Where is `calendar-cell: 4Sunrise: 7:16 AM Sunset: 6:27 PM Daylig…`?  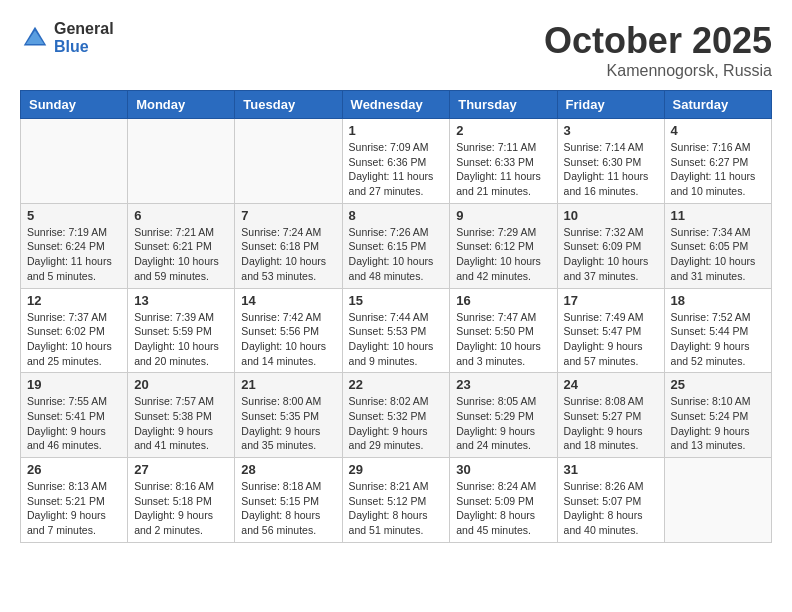 calendar-cell: 4Sunrise: 7:16 AM Sunset: 6:27 PM Daylig… is located at coordinates (718, 162).